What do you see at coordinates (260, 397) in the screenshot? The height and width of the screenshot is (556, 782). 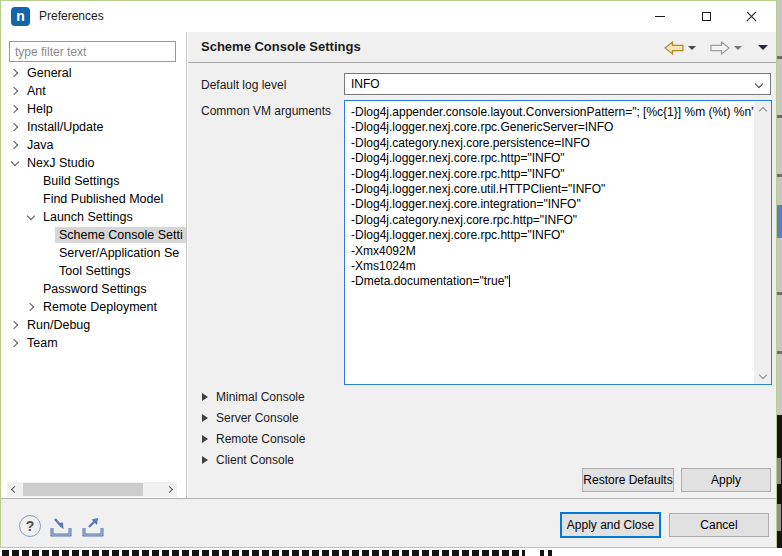 I see `section-label: Minimal Console` at bounding box center [260, 397].